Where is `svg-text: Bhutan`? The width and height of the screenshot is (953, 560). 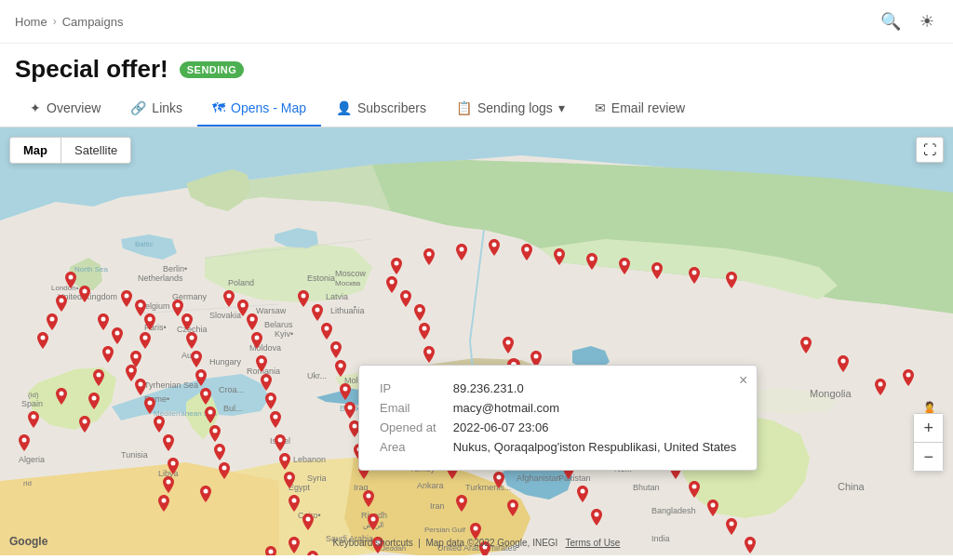 svg-text: Bhutan is located at coordinates (646, 487).